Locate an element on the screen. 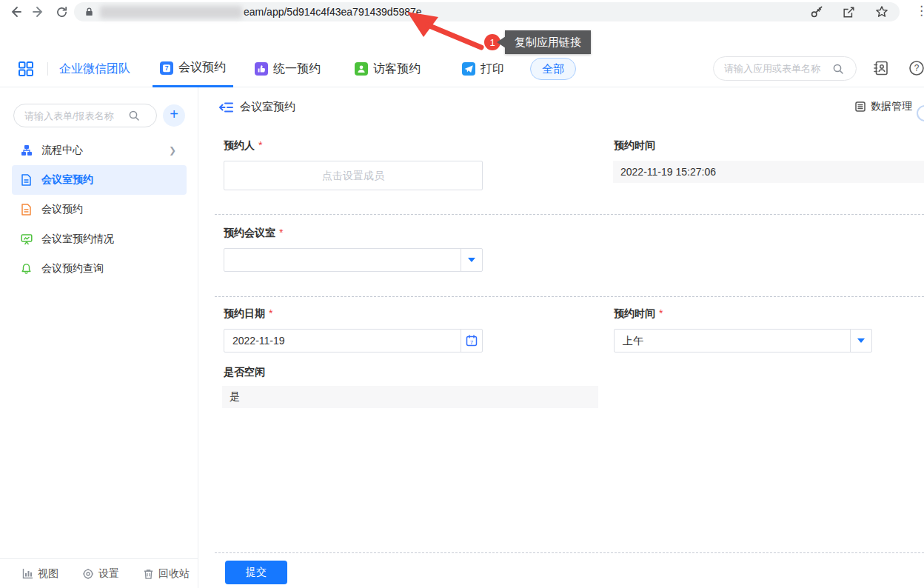 The width and height of the screenshot is (924, 588). doc-orange-icon is located at coordinates (27, 210).